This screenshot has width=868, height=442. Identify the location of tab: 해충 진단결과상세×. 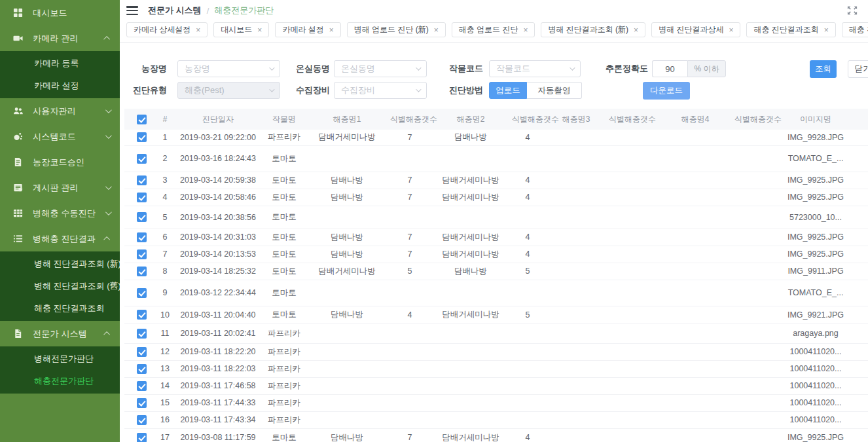
(855, 30).